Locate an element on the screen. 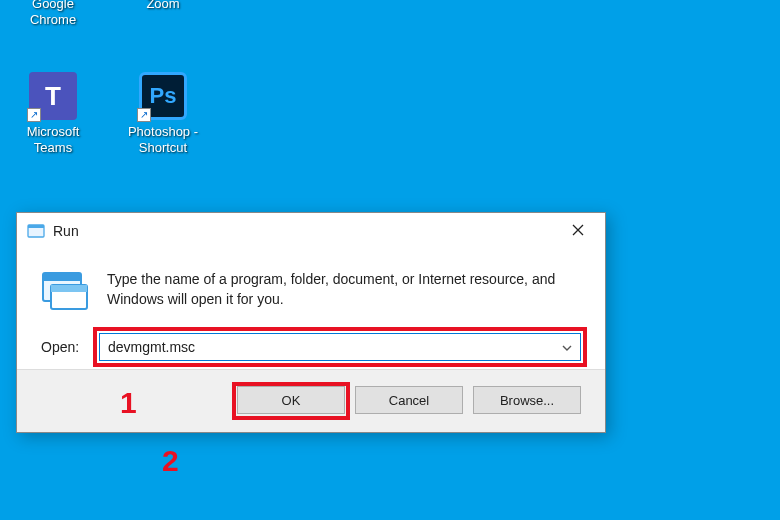  close-button is located at coordinates (578, 231).